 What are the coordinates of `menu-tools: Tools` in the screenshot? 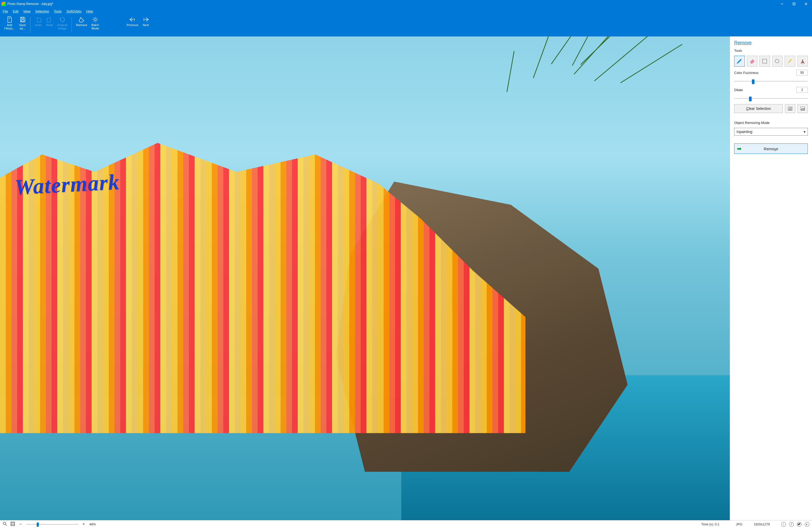 It's located at (58, 11).